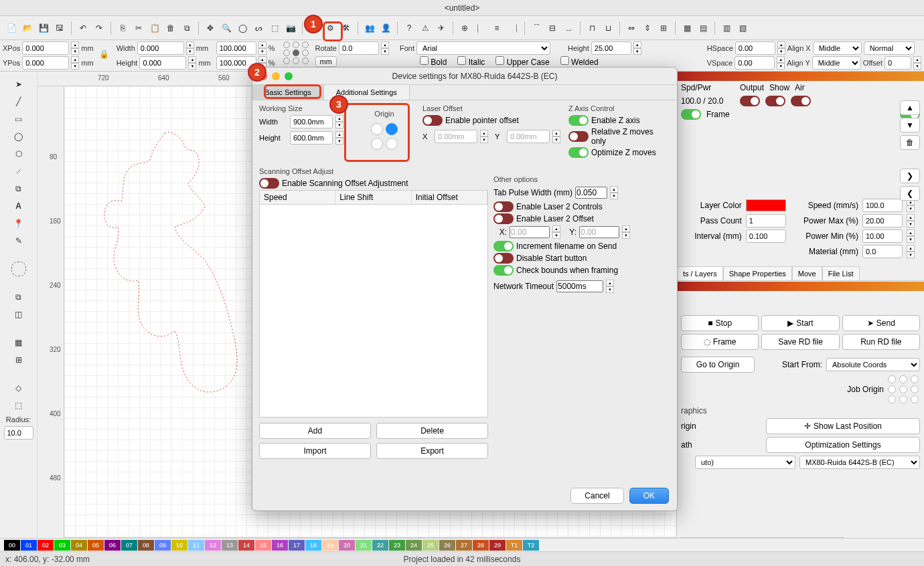 This screenshot has height=566, width=924. Describe the element at coordinates (579, 136) in the screenshot. I see `rel-z-toggle` at that location.